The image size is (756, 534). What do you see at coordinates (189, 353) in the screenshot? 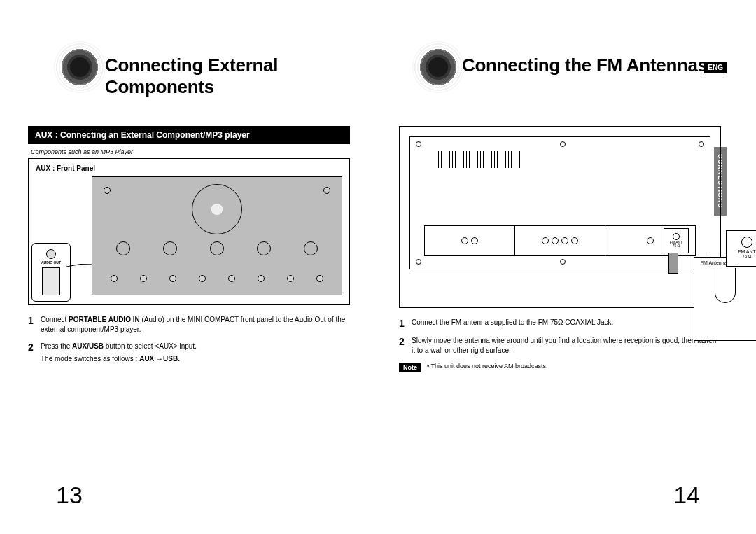
I see `step-2: 2 Press the AUX/USB button to select <AU…` at bounding box center [189, 353].